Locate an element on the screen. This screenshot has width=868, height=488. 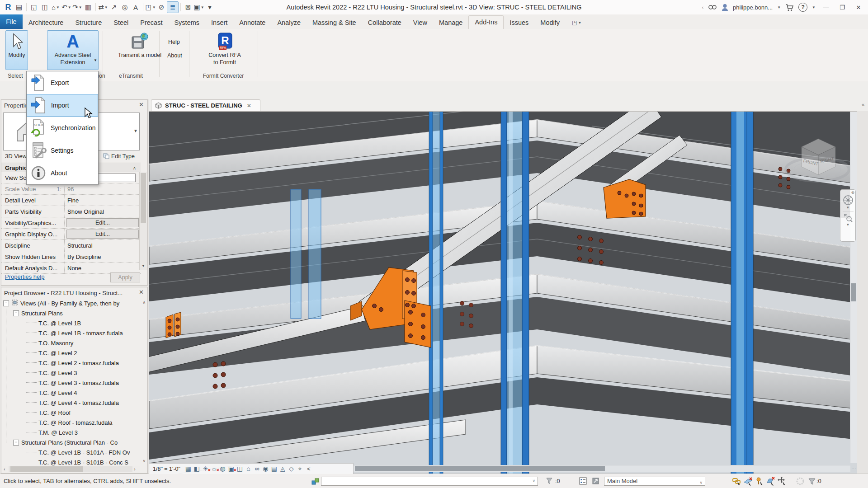
open-icon: ◱ is located at coordinates (34, 7).